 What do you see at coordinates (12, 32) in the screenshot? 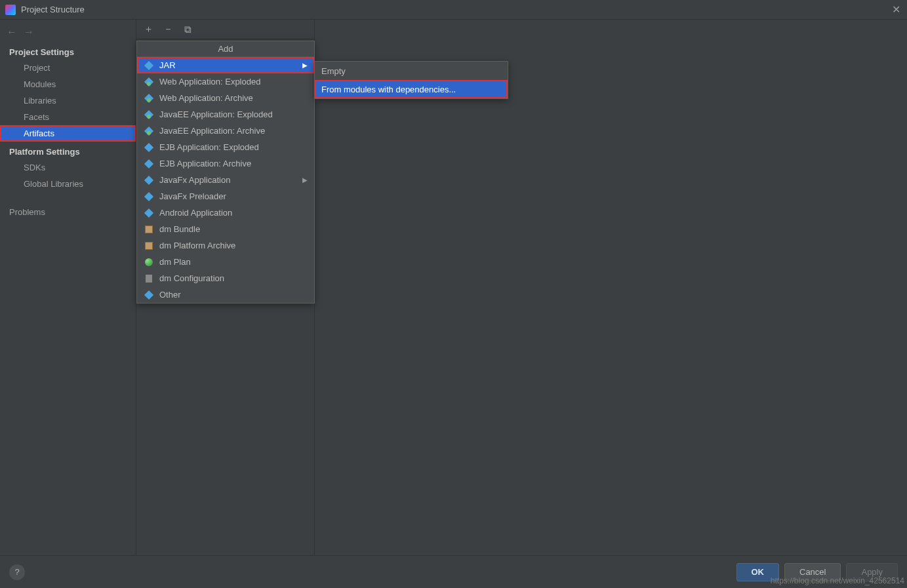
I see `back-icon: ←` at bounding box center [12, 32].